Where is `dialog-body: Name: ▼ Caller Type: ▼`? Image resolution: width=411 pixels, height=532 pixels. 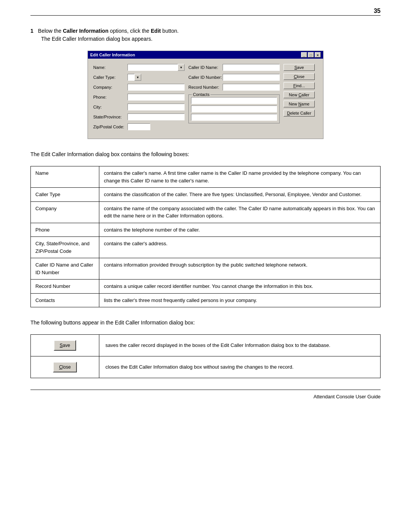 dialog-body: Name: ▼ Caller Type: ▼ is located at coordinates (206, 99).